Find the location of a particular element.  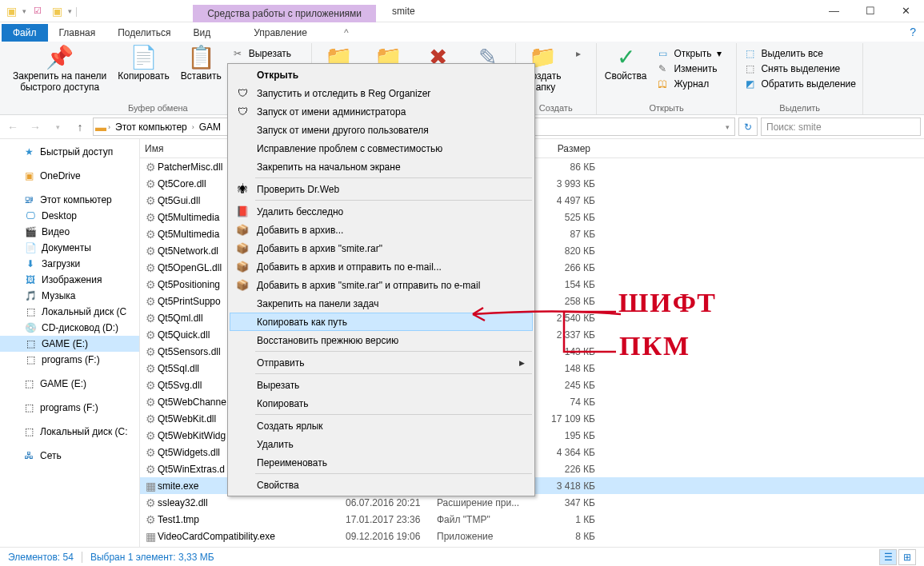

file-row: ⚙ssleay32.dll06.07.2016 20:21Расширение … is located at coordinates (532, 502).